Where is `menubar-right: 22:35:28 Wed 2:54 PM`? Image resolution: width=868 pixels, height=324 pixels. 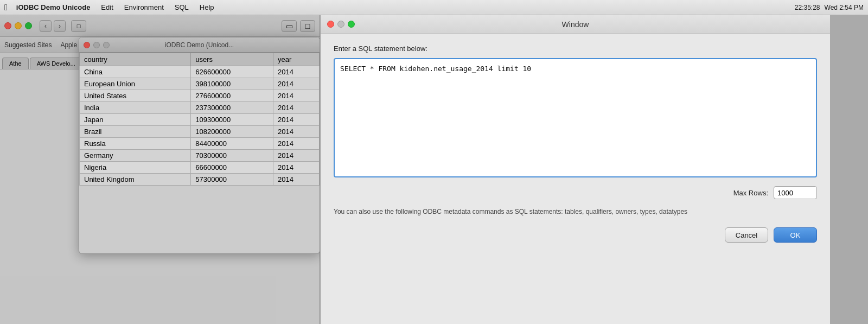
menubar-right: 22:35:28 Wed 2:54 PM is located at coordinates (829, 8).